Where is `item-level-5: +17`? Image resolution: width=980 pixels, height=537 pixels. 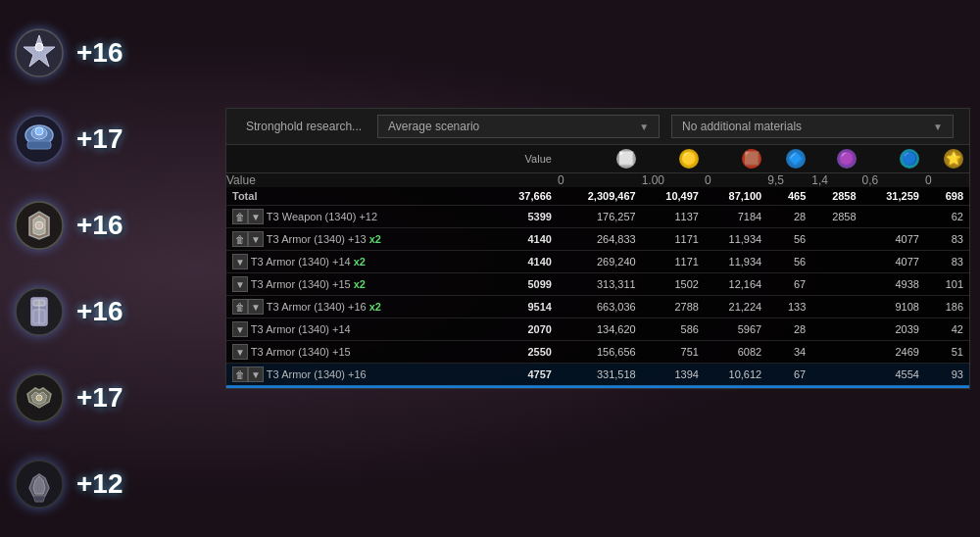
item-level-5: +17 is located at coordinates (100, 398).